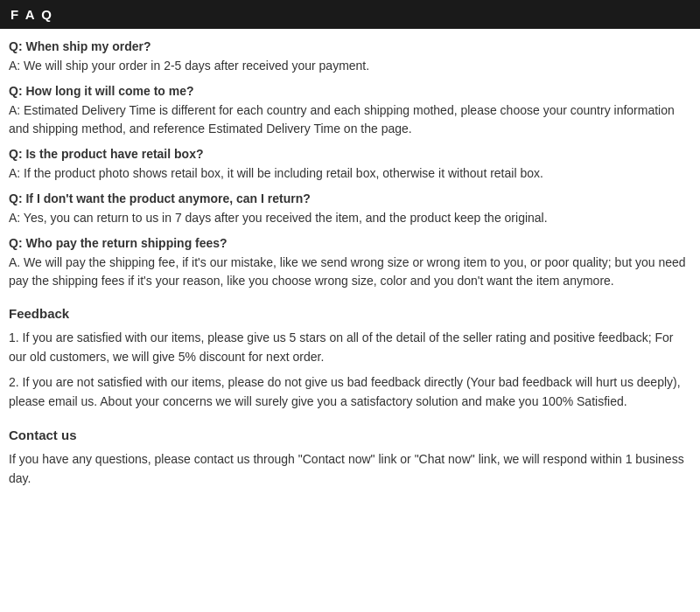 The height and width of the screenshot is (612, 700). Describe the element at coordinates (350, 263) in the screenshot. I see `faq-item-5: Q: Who pay the return shipping fees? A. …` at that location.